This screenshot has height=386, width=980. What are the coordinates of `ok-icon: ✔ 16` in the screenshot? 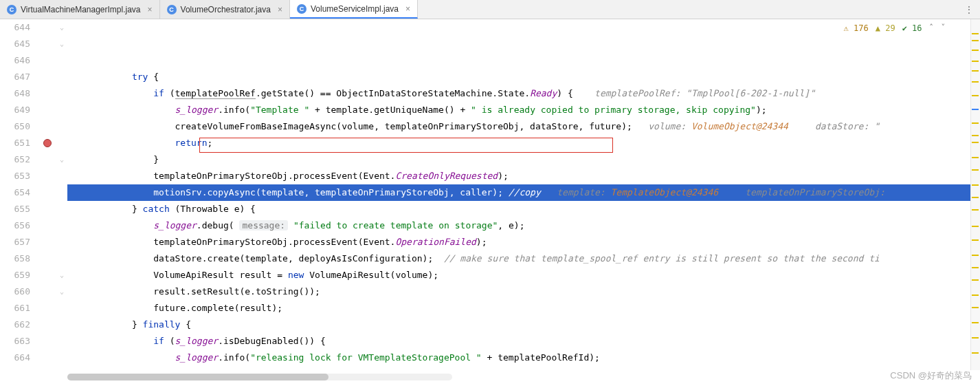 It's located at (913, 28).